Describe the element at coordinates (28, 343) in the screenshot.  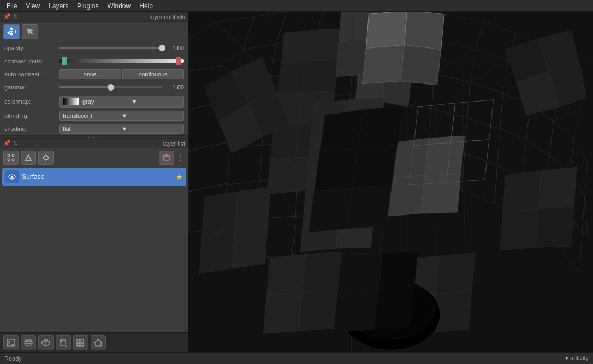
I see `layers-2d-icon` at that location.